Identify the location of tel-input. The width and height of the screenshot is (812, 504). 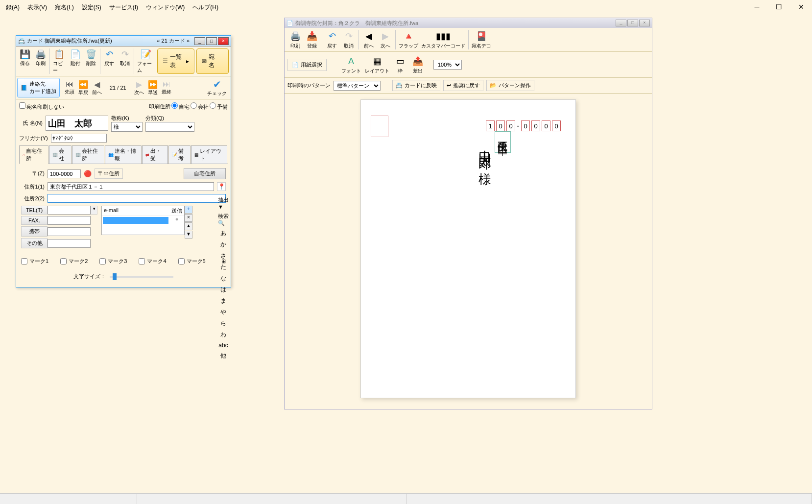
(69, 210).